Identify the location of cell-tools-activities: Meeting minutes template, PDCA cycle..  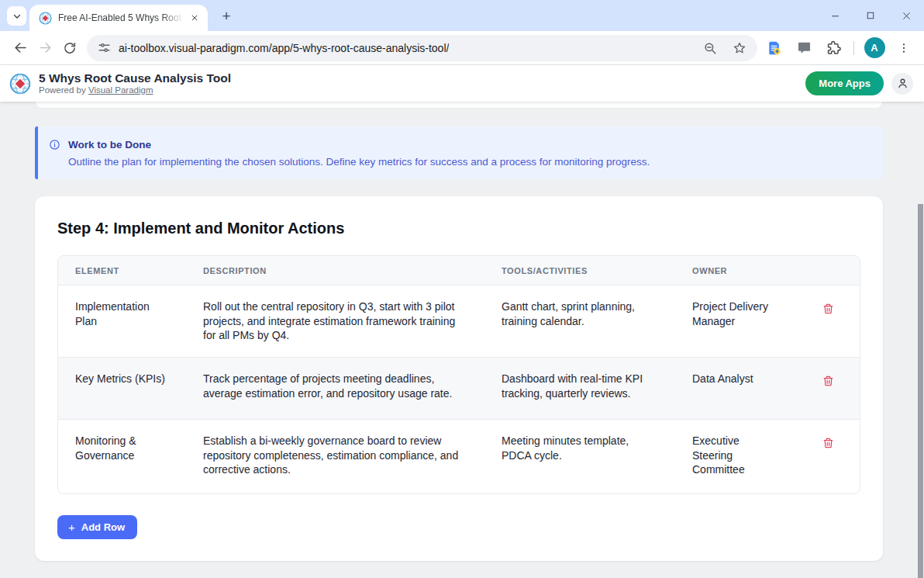
(580, 456).